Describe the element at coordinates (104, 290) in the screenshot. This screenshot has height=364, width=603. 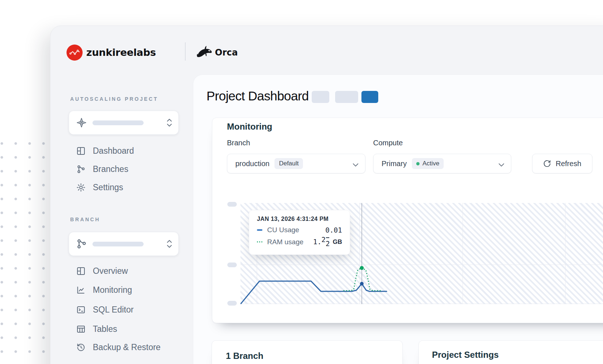
I see `sidebar-item-monitoring: Monitoring` at that location.